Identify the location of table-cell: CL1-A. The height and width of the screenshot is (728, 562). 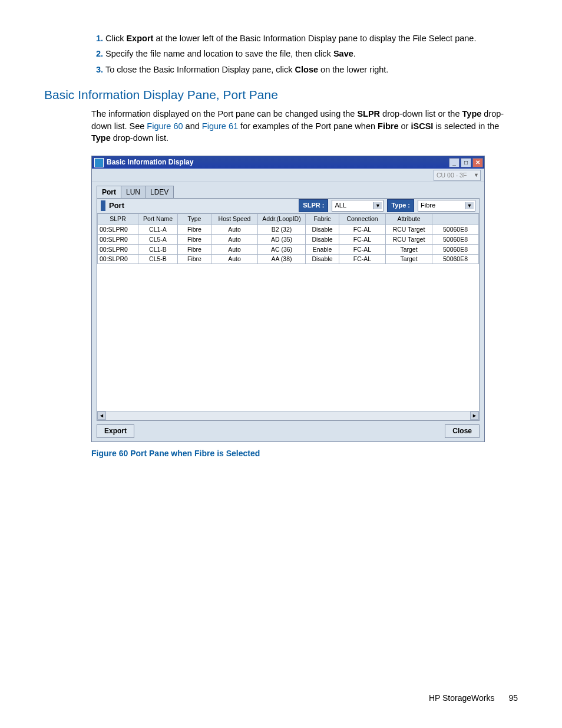
(158, 230).